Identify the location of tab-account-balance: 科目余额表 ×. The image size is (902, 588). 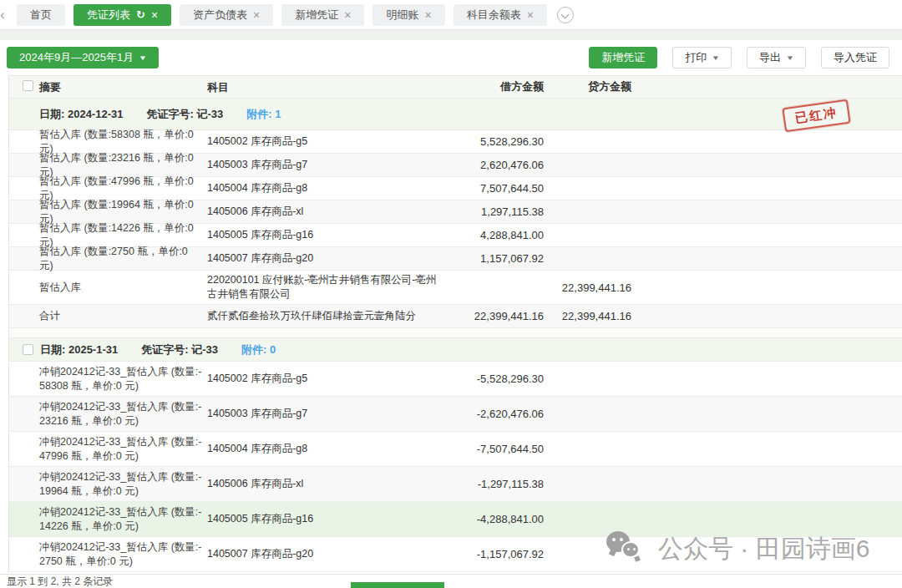
(500, 15).